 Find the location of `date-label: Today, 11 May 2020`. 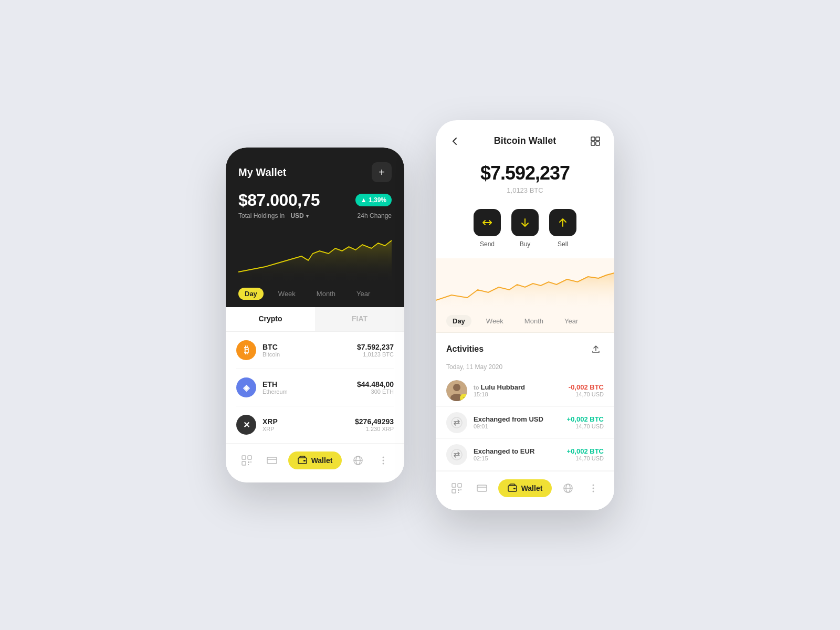

date-label: Today, 11 May 2020 is located at coordinates (525, 368).